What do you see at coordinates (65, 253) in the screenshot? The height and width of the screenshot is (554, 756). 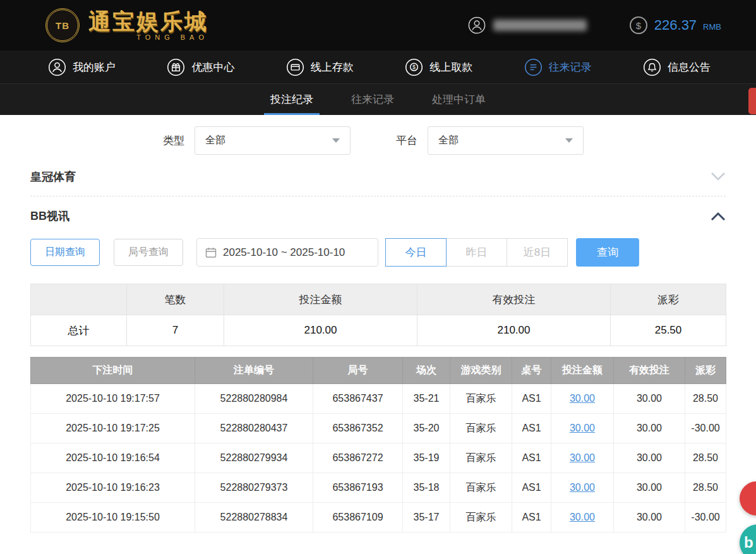 I see `date-query-button: 日期查询` at bounding box center [65, 253].